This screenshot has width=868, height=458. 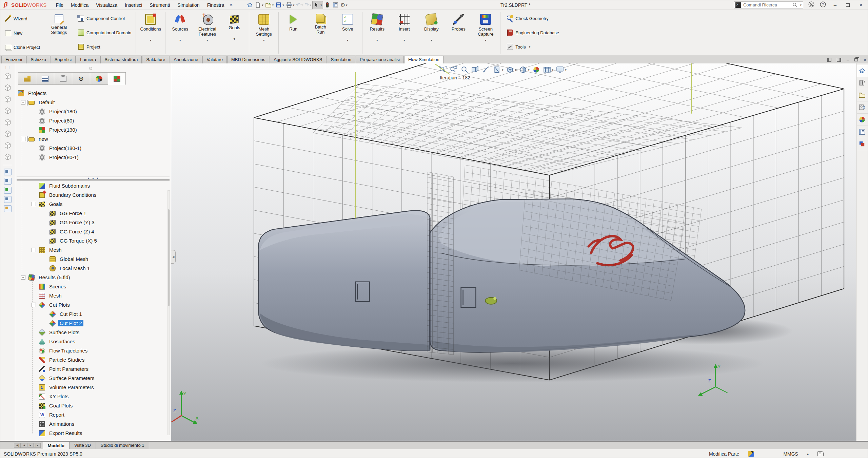 What do you see at coordinates (207, 33) in the screenshot?
I see `electrical-features-button: Electrical Features▾` at bounding box center [207, 33].